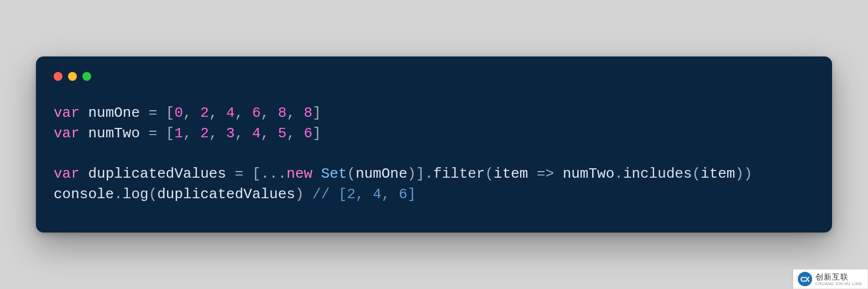  What do you see at coordinates (231, 133) in the screenshot?
I see `code-token: 3` at bounding box center [231, 133].